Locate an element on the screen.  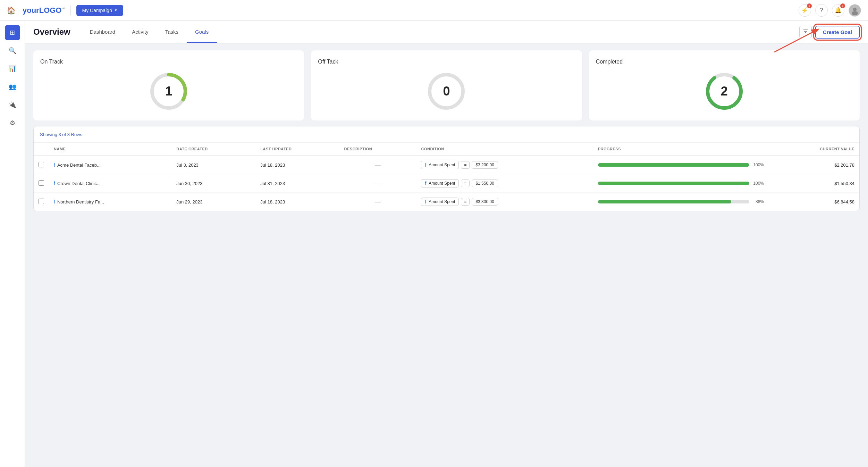
sidebar-item-chart: 📊 is located at coordinates (12, 69).